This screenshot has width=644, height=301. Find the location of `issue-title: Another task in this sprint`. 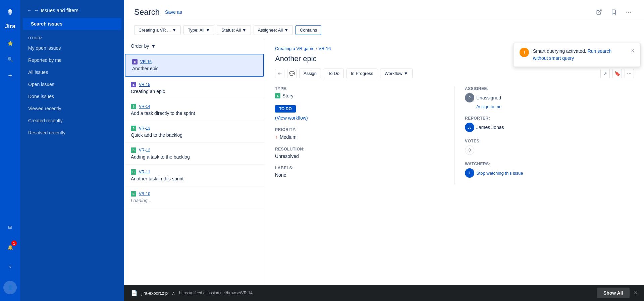

issue-title: Another task in this sprint is located at coordinates (195, 179).